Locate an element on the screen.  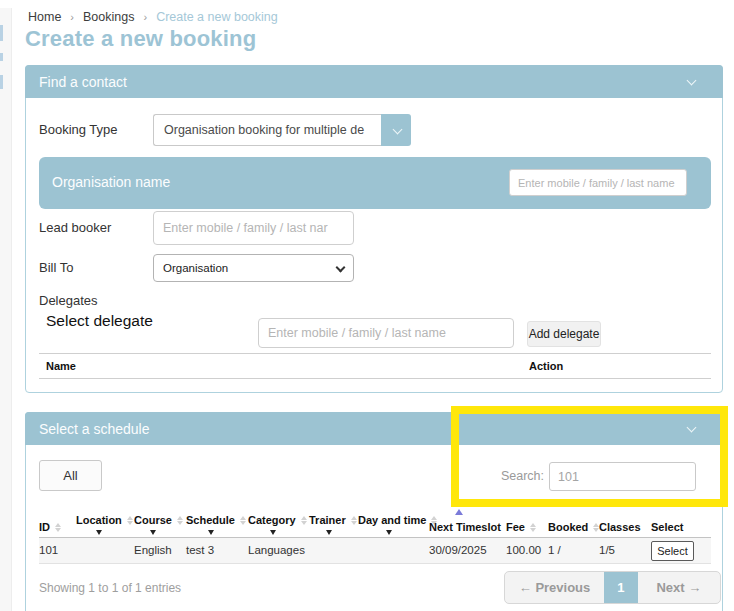
cell-classes: 1/5 is located at coordinates (607, 550).